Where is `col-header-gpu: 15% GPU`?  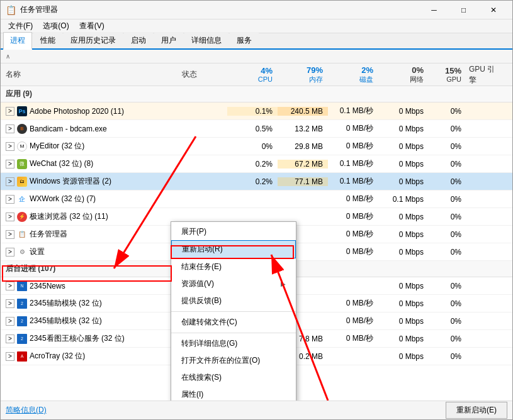 col-header-gpu: 15% GPU is located at coordinates (448, 74).